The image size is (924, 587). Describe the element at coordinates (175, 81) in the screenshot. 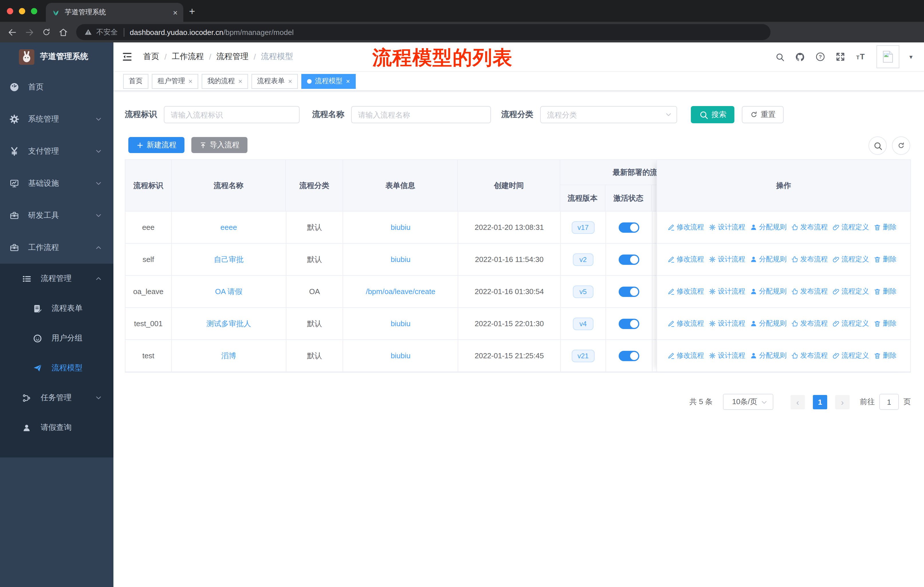

I see `view-tab-1: 租户管理×` at that location.